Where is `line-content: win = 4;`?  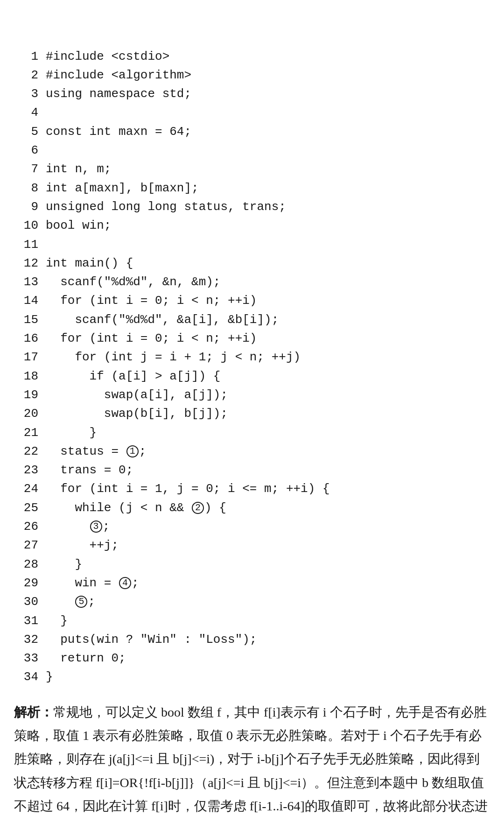 line-content: win = 4; is located at coordinates (268, 583).